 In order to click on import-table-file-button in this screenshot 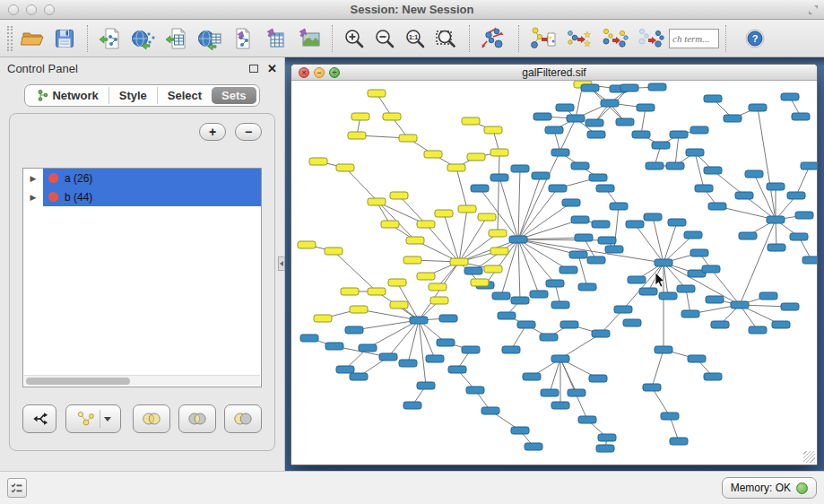, I will do `click(177, 39)`.